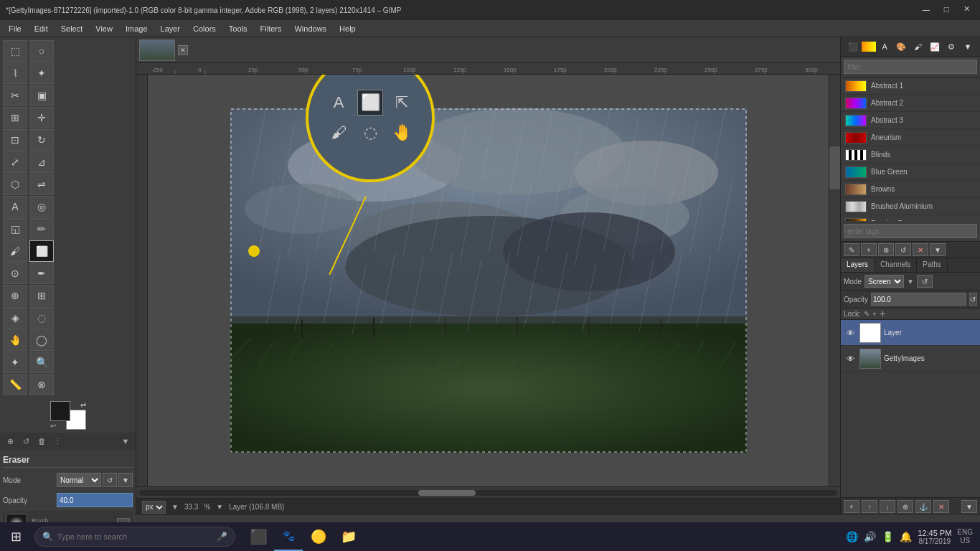 This screenshot has height=551, width=980. Describe the element at coordinates (126, 480) in the screenshot. I see `mode-options: ▼` at that location.